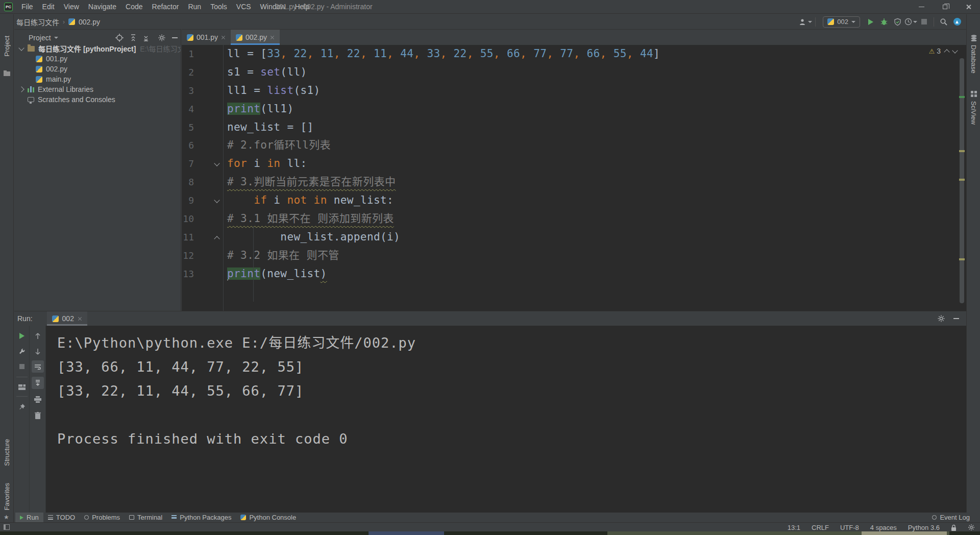 This screenshot has width=980, height=535. Describe the element at coordinates (134, 7) in the screenshot. I see `menu-code: Code` at that location.